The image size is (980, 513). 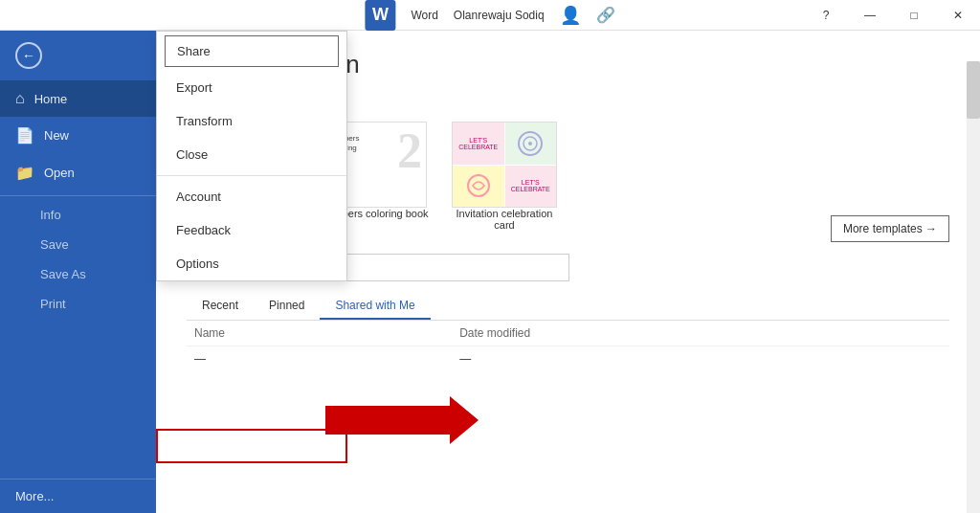 What do you see at coordinates (380, 15) in the screenshot?
I see `word-logo: W` at bounding box center [380, 15].